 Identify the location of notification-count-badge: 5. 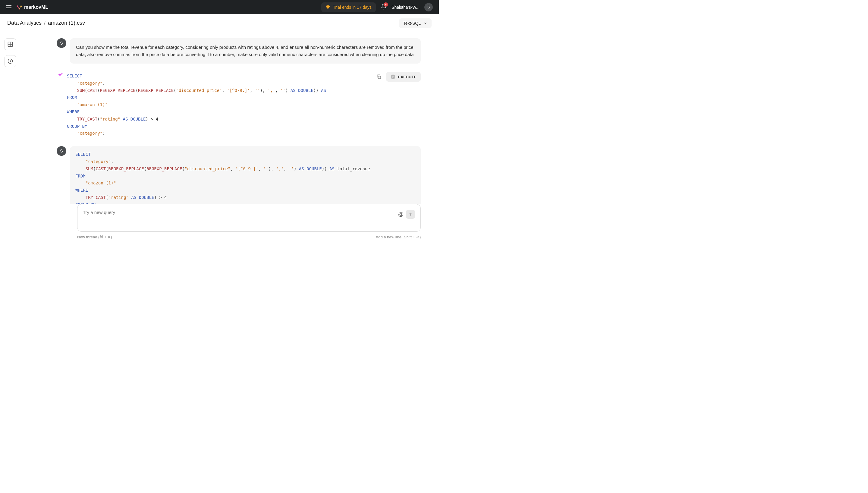
(386, 5).